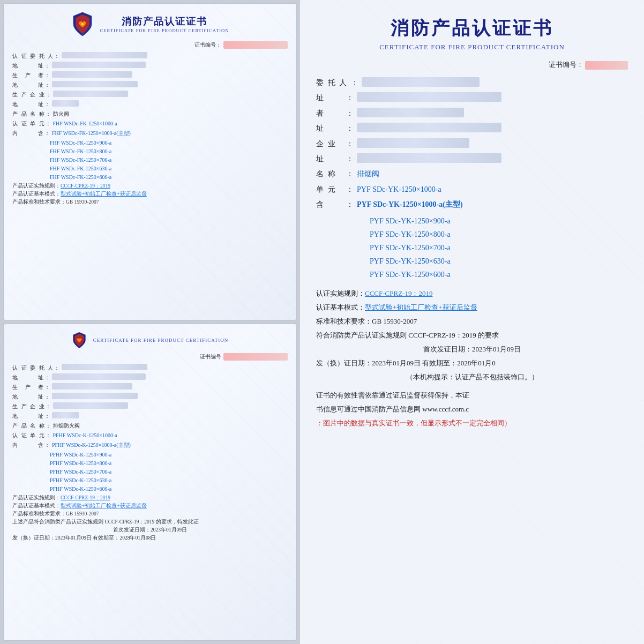  I want to click on right-footer-warning: ：图片中的数据与真实证书一致，但显示形式不一定完全相同）, so click(472, 423).